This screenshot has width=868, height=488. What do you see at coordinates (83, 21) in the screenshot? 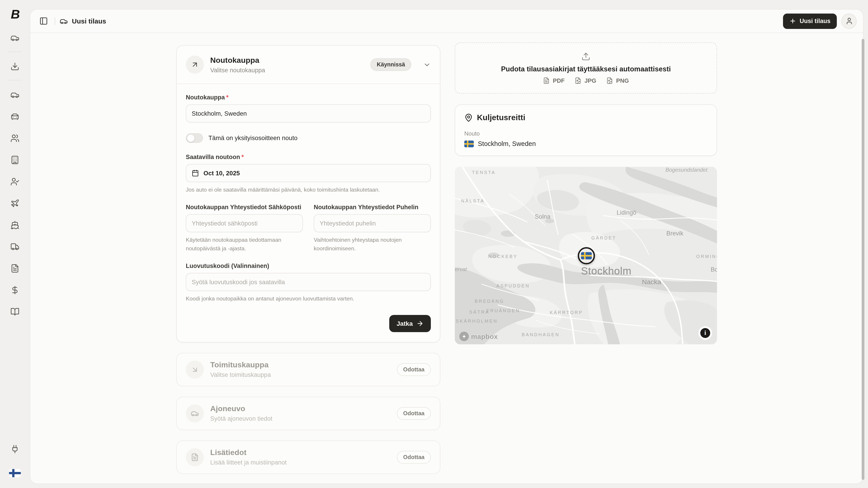
I see `breadcrumb: Uusi tilaus` at bounding box center [83, 21].